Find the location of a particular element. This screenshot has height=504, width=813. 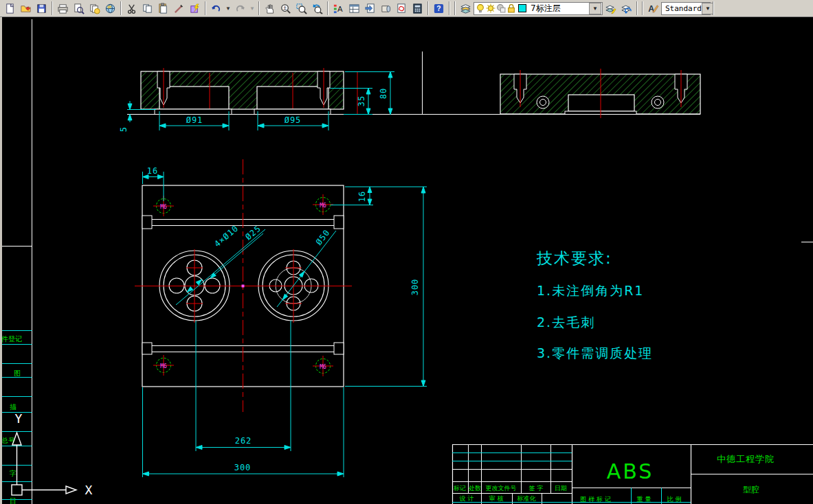

paste-icon is located at coordinates (164, 8).